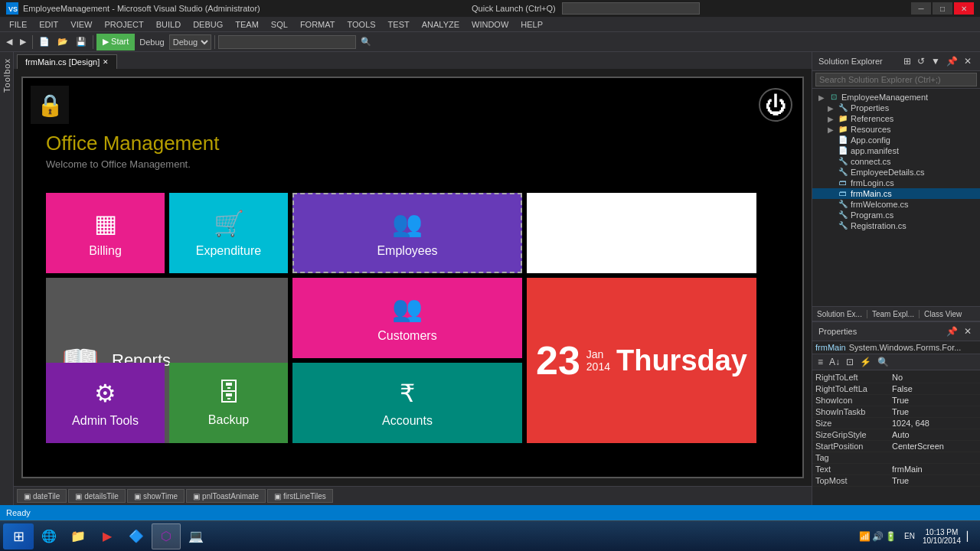 This screenshot has width=980, height=551. What do you see at coordinates (228, 233) in the screenshot?
I see `tile-expenditure: 🛒 Expenditure` at bounding box center [228, 233].